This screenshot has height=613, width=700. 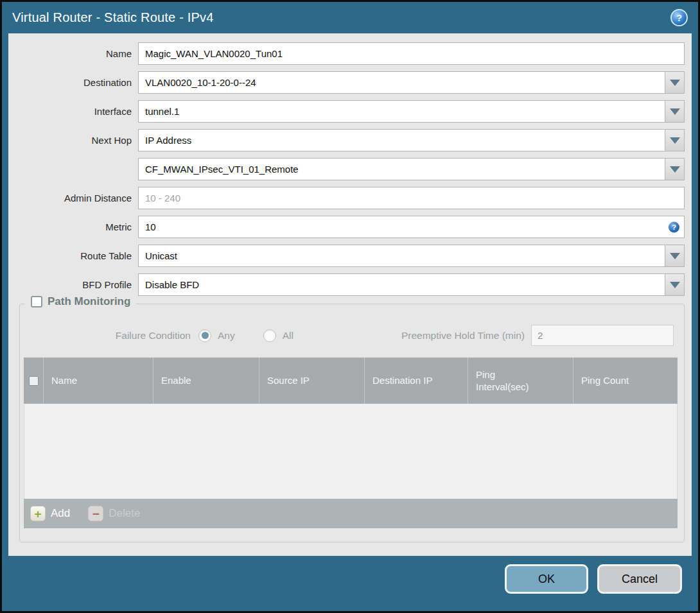 I want to click on table-header-row: Name Enable Source IP Destination IP Pin…, so click(x=351, y=381).